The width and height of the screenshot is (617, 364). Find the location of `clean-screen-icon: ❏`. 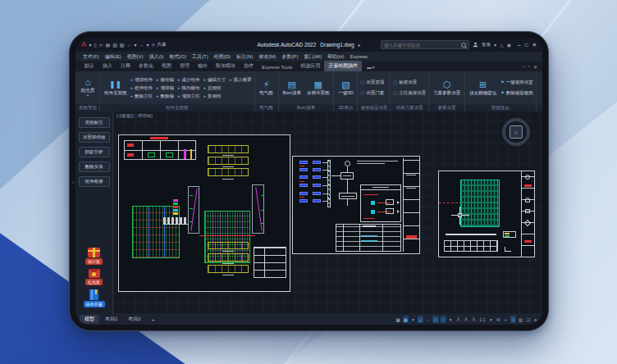

clean-screen-icon: ❏ is located at coordinates (528, 320).